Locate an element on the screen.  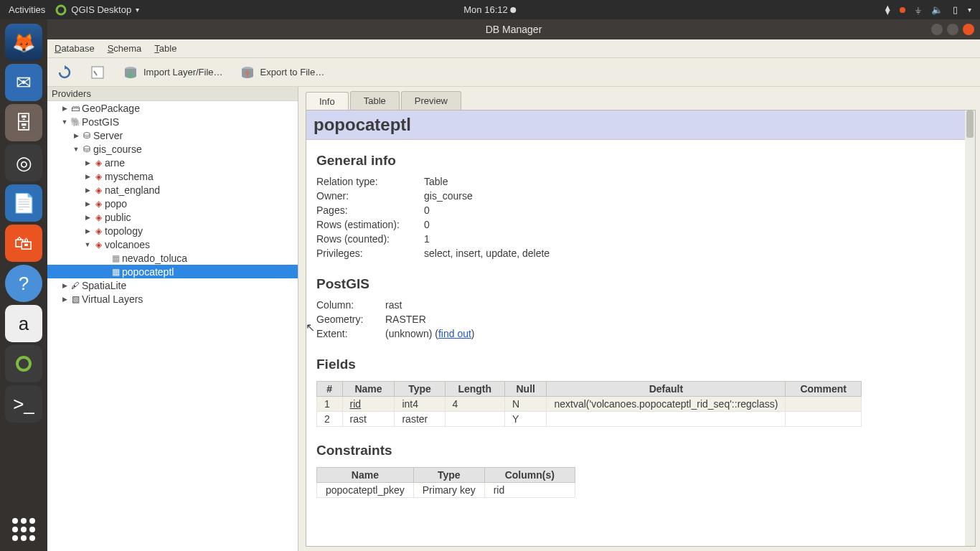
topbar-clock: Mon 16:12 is located at coordinates (489, 10).